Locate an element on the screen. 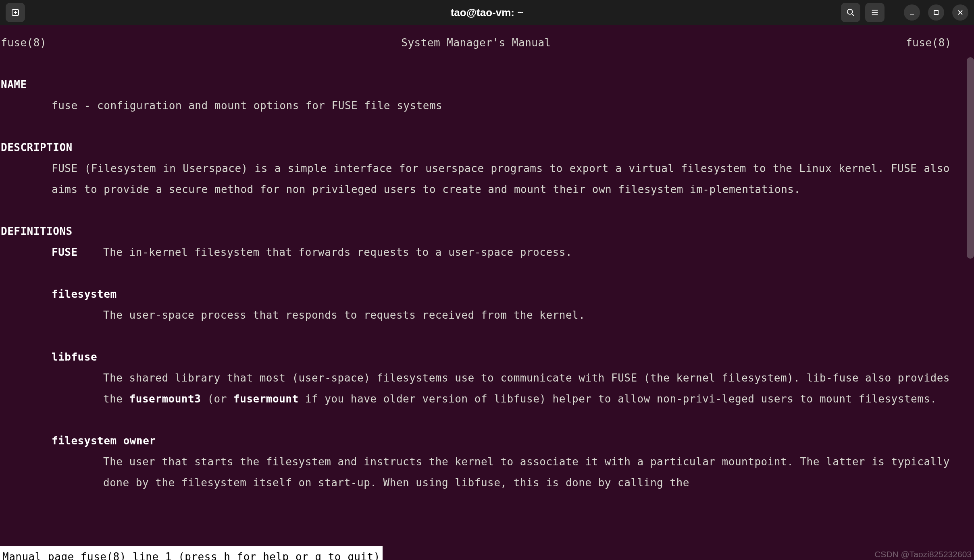 This screenshot has height=560, width=974. definition-text: (or is located at coordinates (217, 399).